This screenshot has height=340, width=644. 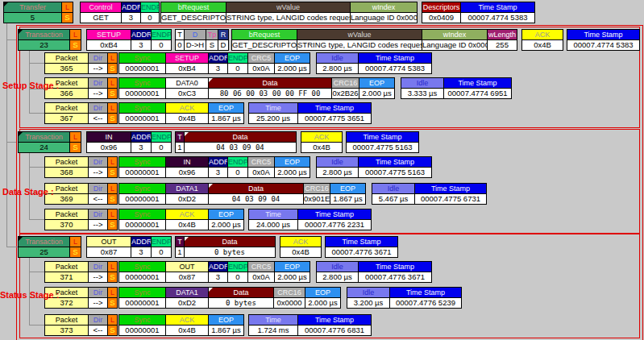 What do you see at coordinates (50, 142) in the screenshot?
I see `transaction-24-table-0: Transaction24LS` at bounding box center [50, 142].